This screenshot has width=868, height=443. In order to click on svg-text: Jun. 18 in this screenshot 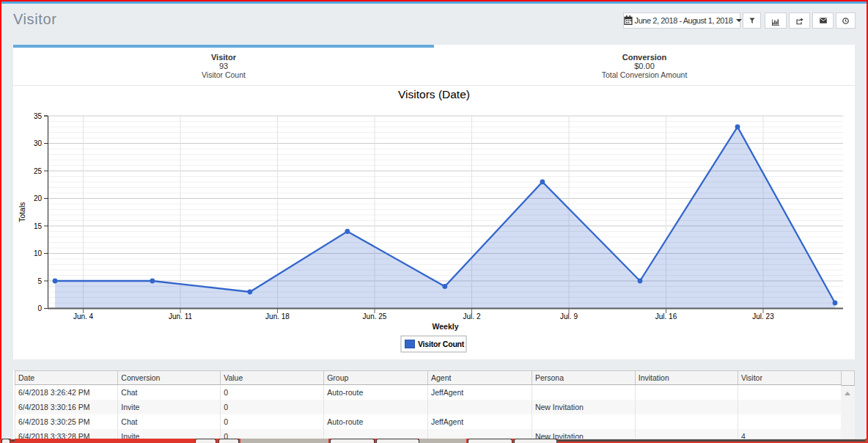, I will do `click(277, 317)`.